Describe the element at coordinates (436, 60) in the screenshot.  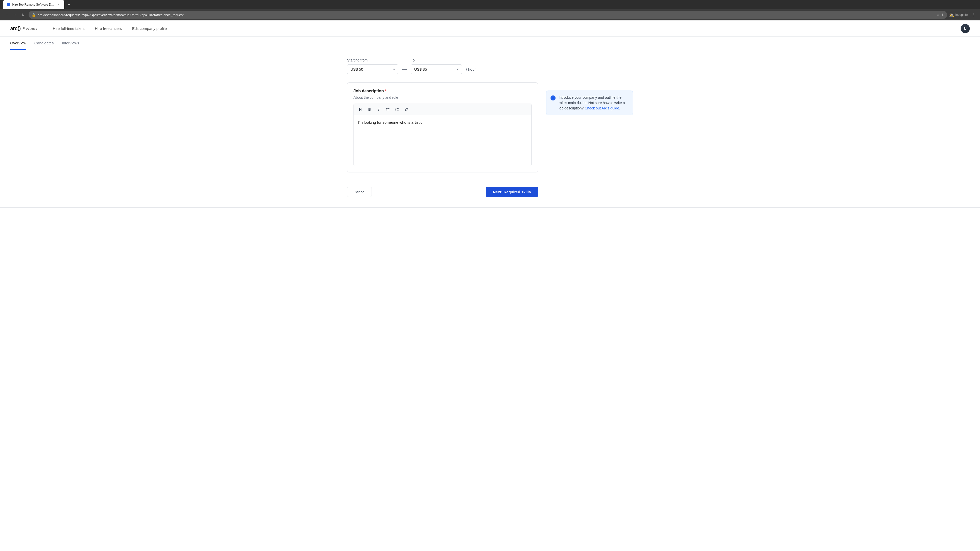
I see `salary-to-label: To` at that location.